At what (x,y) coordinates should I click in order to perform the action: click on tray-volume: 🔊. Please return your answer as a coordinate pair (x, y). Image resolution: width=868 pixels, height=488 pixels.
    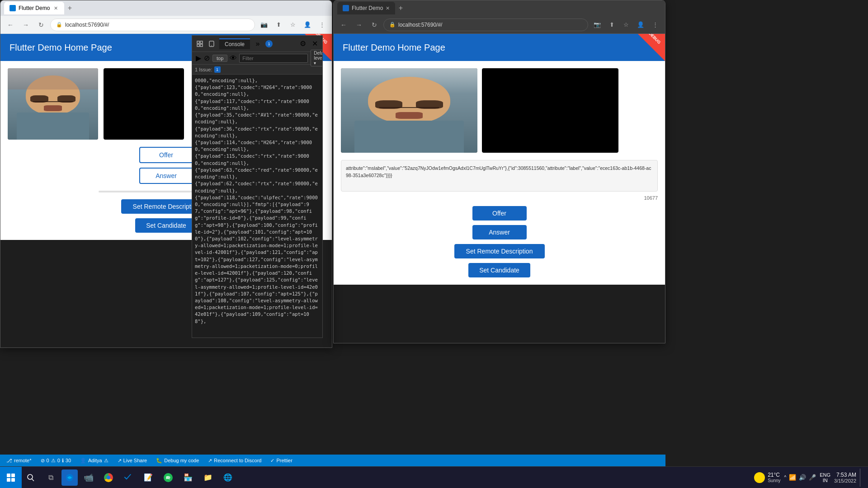
    Looking at the image, I should click on (802, 477).